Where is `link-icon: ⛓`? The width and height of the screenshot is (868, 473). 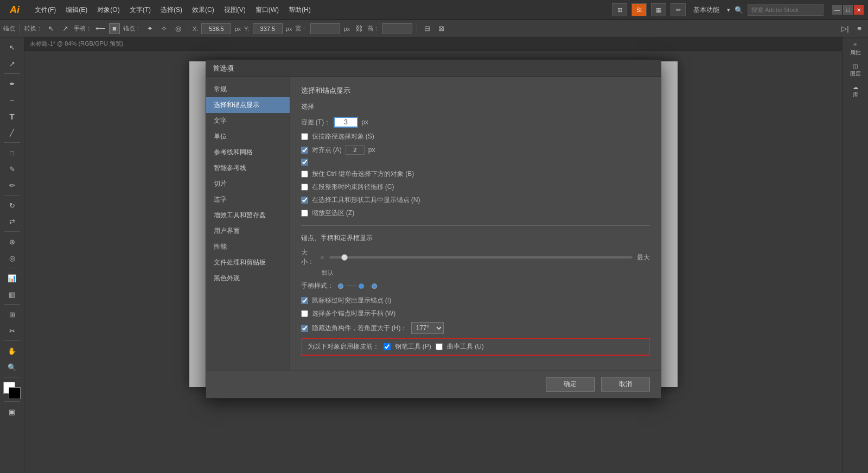
link-icon: ⛓ is located at coordinates (359, 29).